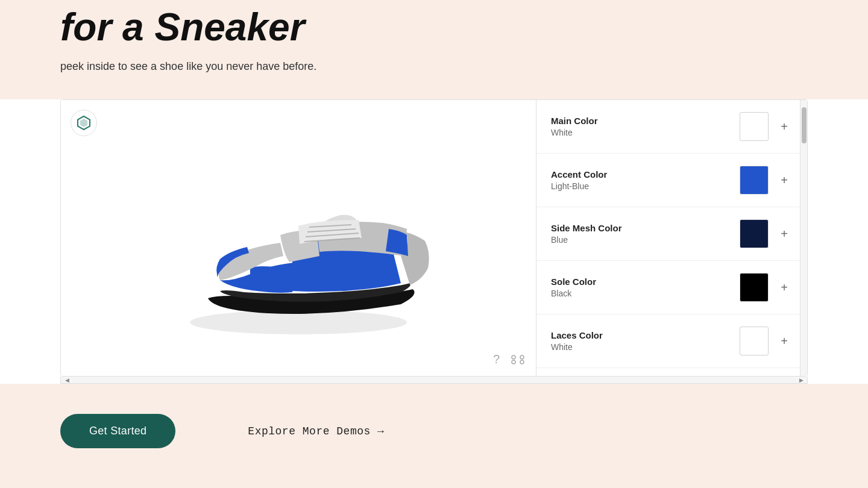  Describe the element at coordinates (784, 287) in the screenshot. I see `plus-button-sole-color: +` at that location.